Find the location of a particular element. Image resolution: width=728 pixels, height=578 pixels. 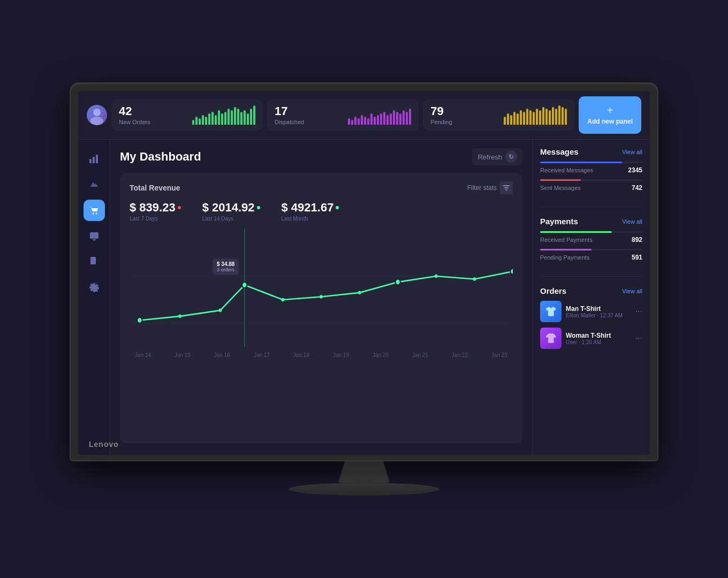

revenue-stat-7days: $ 839.23 Last 7 Days is located at coordinates (155, 211).